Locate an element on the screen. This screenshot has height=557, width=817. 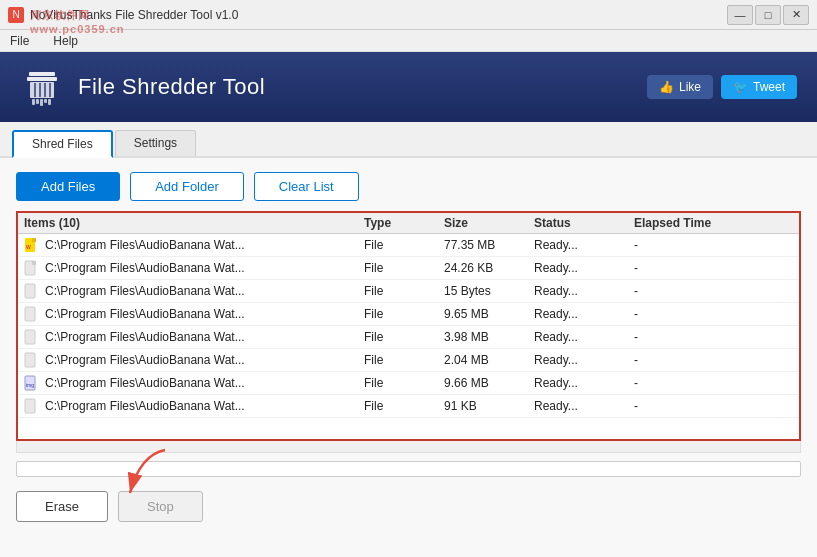
minimize-button: — is located at coordinates (740, 15).